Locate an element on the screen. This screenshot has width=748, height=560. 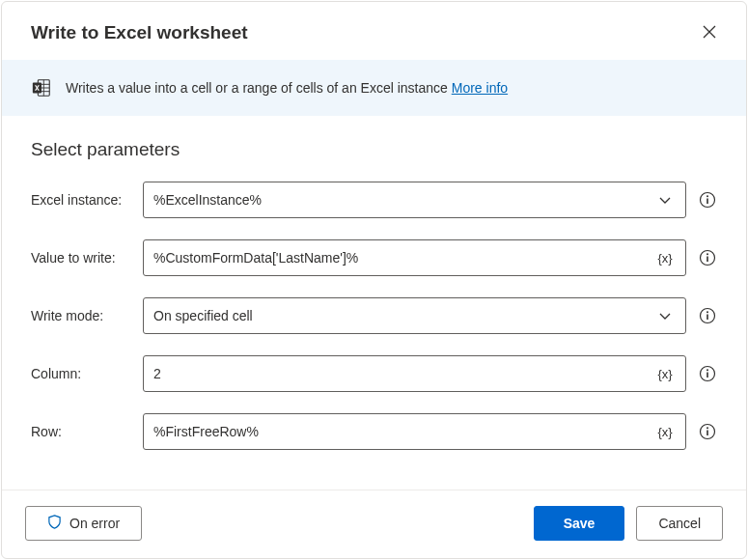
excel-instance-value: %ExcelInstance% is located at coordinates (403, 200).